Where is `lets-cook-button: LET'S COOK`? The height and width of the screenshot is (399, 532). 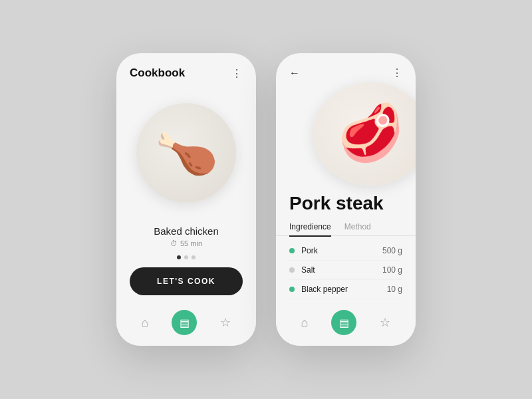
lets-cook-button: LET'S COOK is located at coordinates (186, 281).